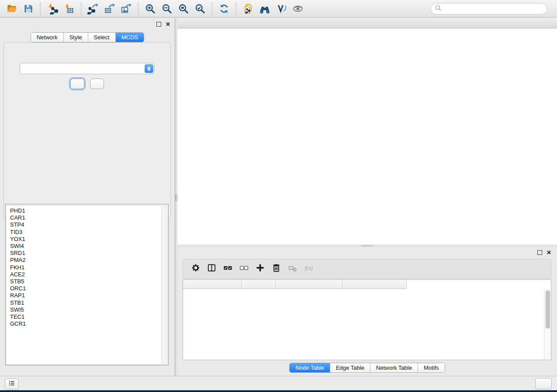  Describe the element at coordinates (52, 9) in the screenshot. I see `import-network-icon` at that location.